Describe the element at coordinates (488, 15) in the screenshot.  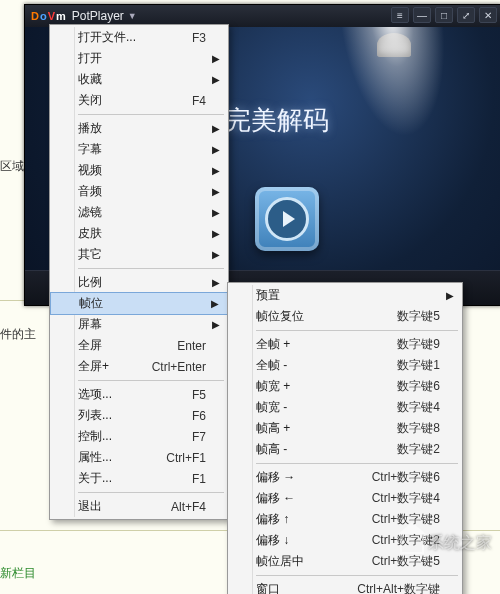
I see `close-button: ✕` at that location.